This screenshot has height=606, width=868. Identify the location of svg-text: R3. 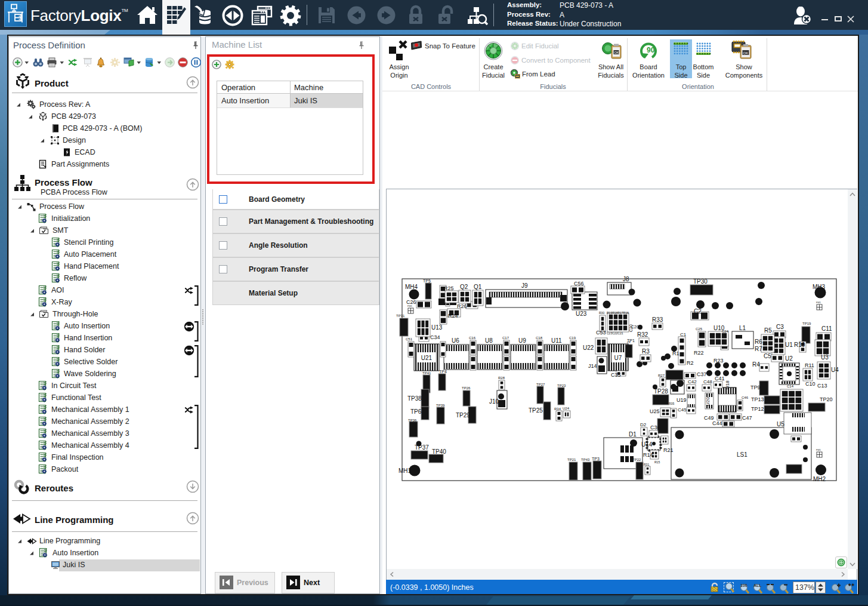
(645, 351).